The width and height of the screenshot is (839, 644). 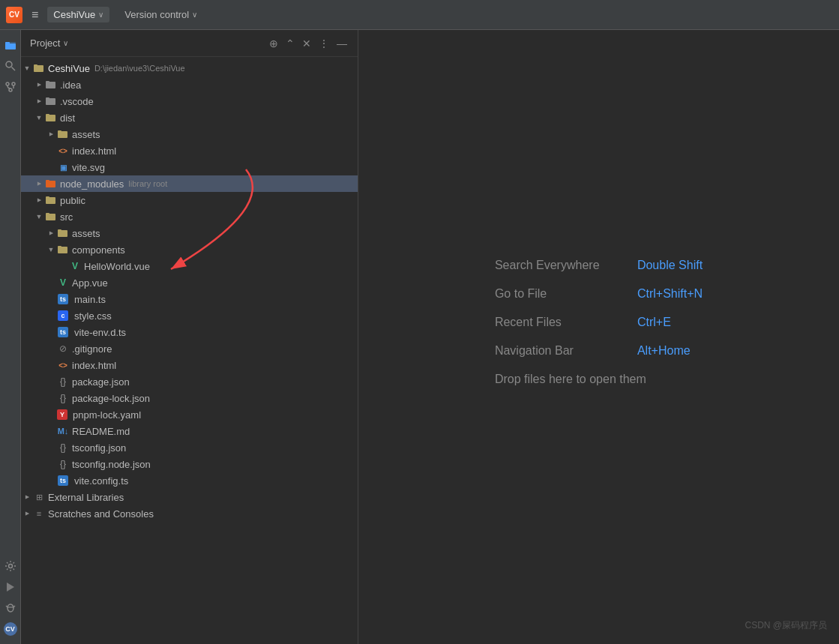 What do you see at coordinates (189, 85) in the screenshot?
I see `tree-item-idea: ▼ .idea` at bounding box center [189, 85].